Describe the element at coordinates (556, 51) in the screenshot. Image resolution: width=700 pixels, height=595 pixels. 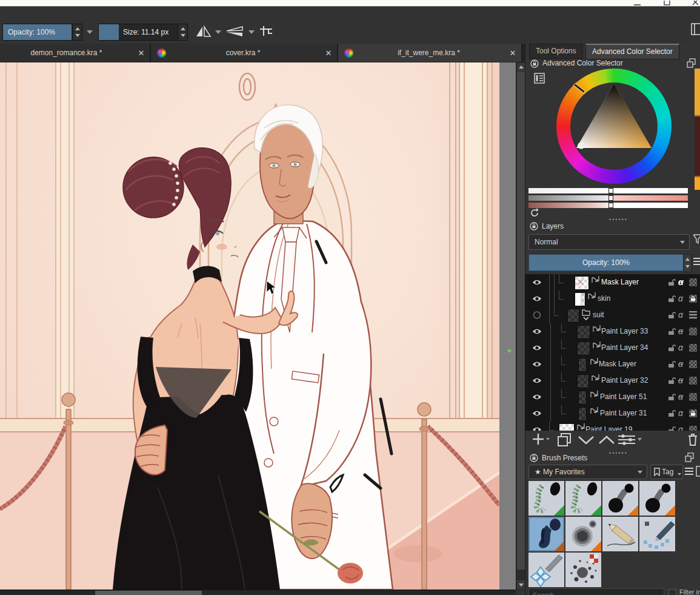
I see `tab-tool-options: Tool Options` at that location.